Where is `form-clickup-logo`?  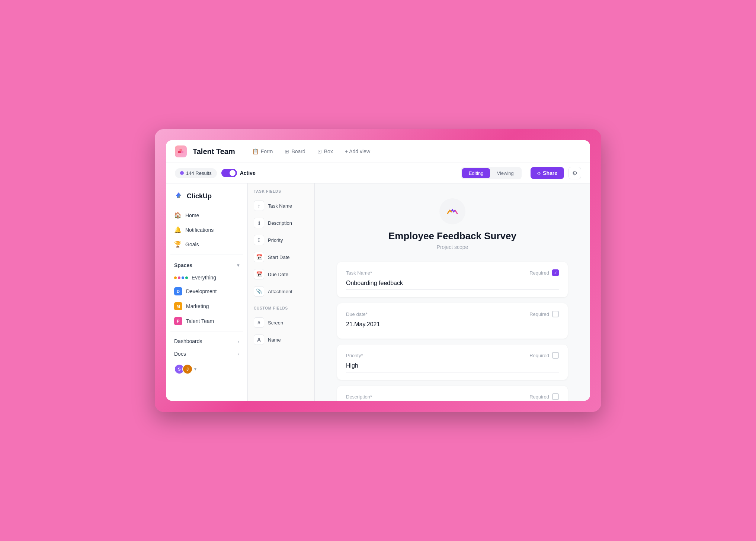 form-clickup-logo is located at coordinates (452, 211).